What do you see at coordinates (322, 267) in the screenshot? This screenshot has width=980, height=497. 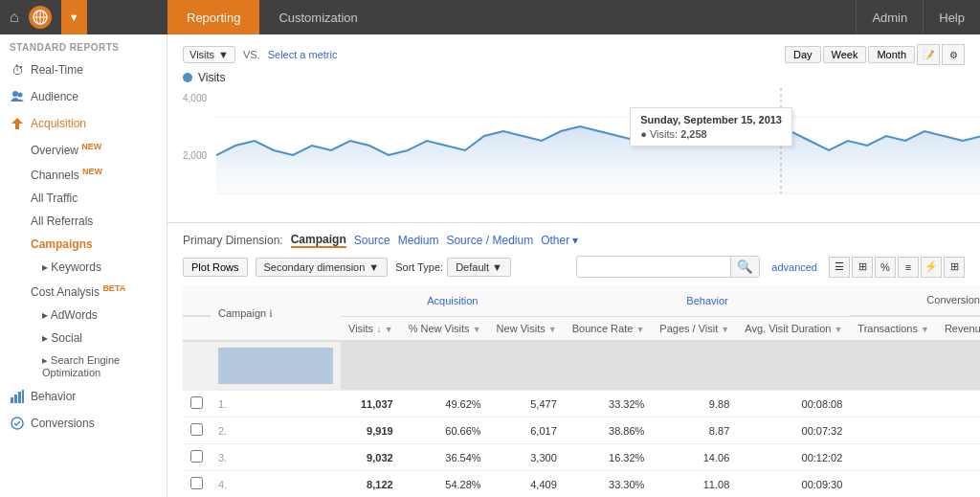 I see `secondary-dimension-select: Secondary dimension ▼` at bounding box center [322, 267].